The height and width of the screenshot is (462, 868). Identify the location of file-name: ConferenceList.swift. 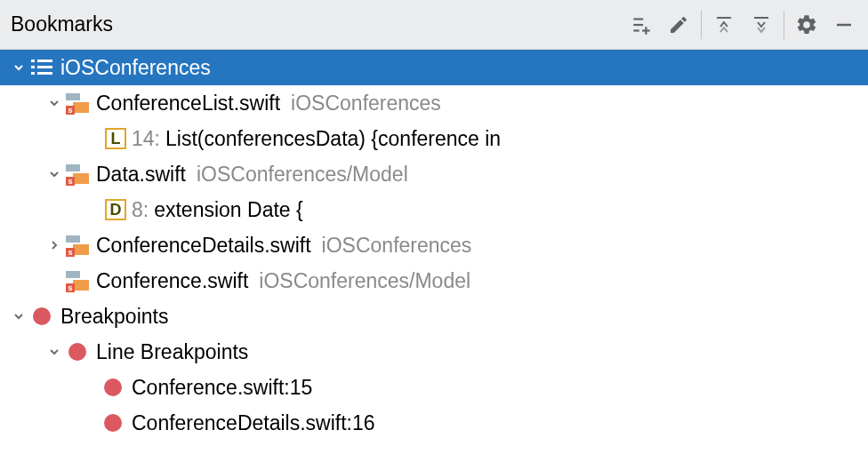
(189, 103).